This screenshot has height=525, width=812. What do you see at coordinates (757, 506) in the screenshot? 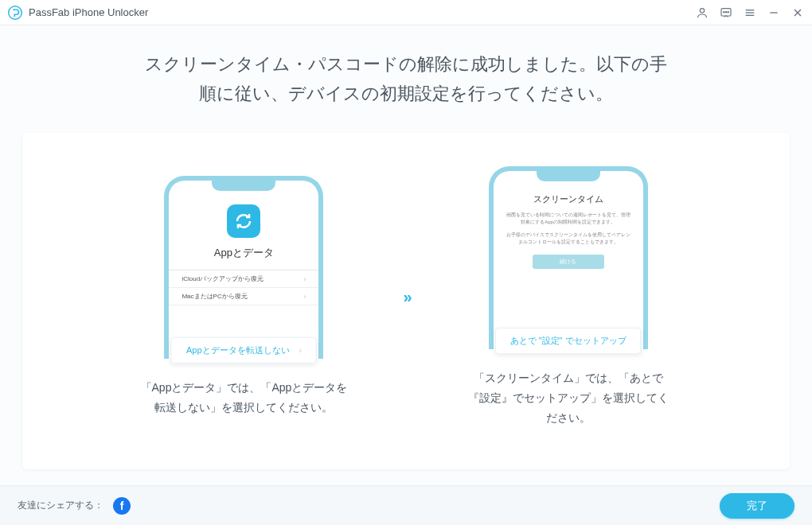
I see `done-button: 完了` at bounding box center [757, 506].